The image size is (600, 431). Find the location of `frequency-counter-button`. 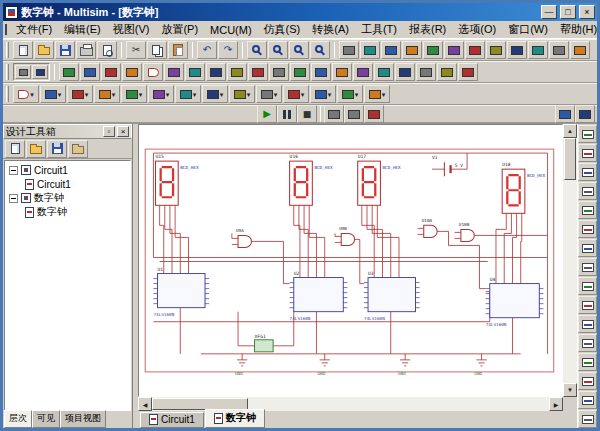

frequency-counter-button is located at coordinates (588, 248).